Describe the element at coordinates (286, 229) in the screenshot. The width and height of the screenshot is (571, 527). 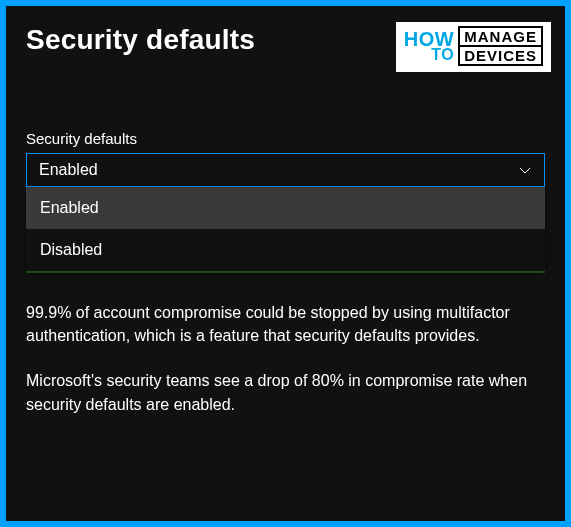
I see `dropdown-list: Enabled Disabled` at that location.